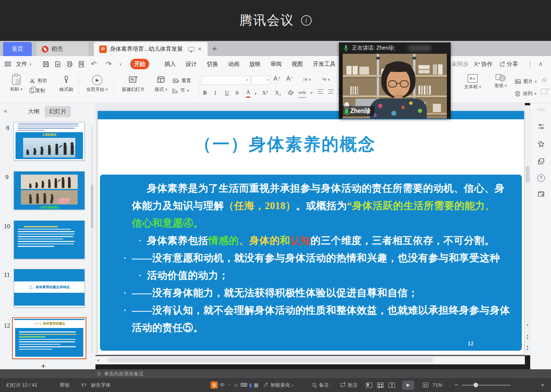  Describe the element at coordinates (24, 64) in the screenshot. I see `file-menu: 文件 ∨` at that location.